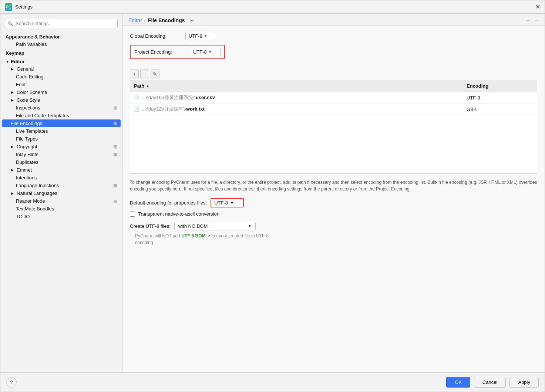 The width and height of the screenshot is (545, 392). I want to click on file-encoding-cell-1: UTF-8, so click(500, 98).